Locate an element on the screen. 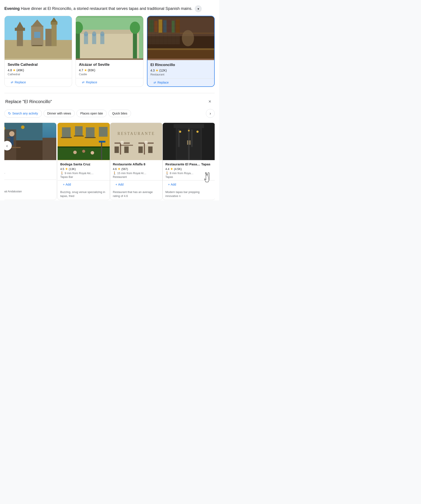  place-card-el-rinconcillo: El Rinconcillo 4.3 ★ (12K) Restaurant ⇄ … is located at coordinates (181, 51).